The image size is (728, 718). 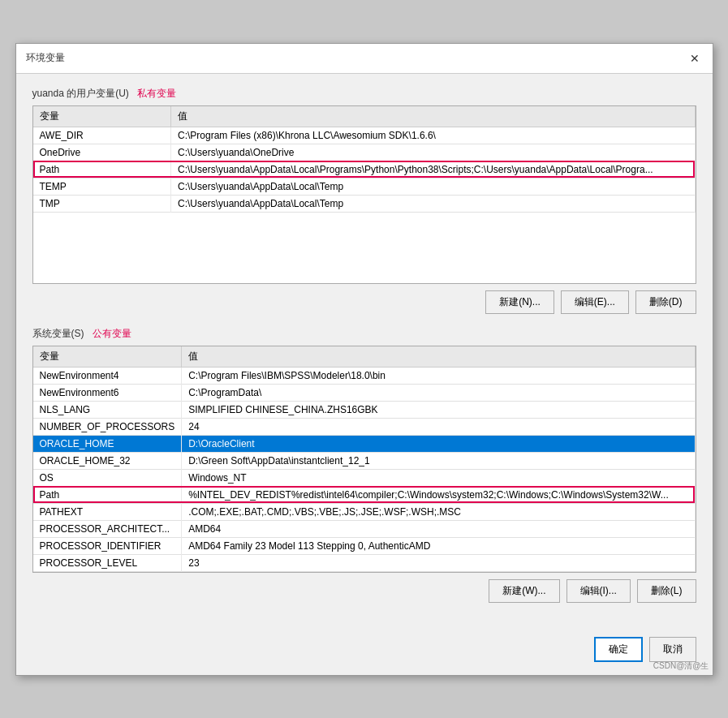 What do you see at coordinates (666, 302) in the screenshot?
I see `user-delete-button: 删除(D)` at bounding box center [666, 302].